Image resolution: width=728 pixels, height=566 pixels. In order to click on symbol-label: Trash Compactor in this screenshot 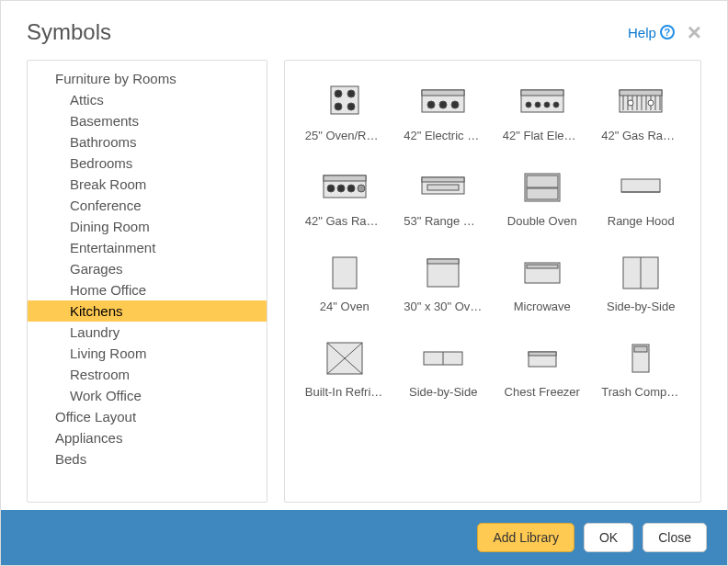, I will do `click(641, 391)`.